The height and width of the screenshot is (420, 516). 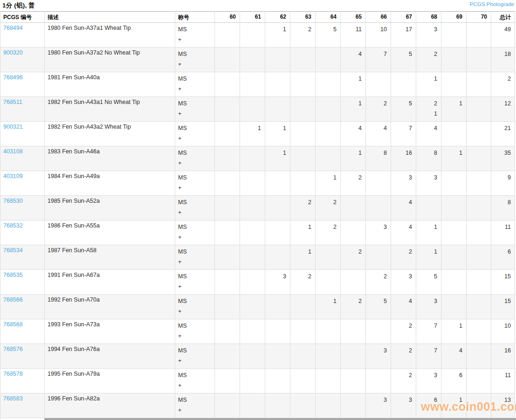 I want to click on column-header-grade-67: 67, so click(x=404, y=17).